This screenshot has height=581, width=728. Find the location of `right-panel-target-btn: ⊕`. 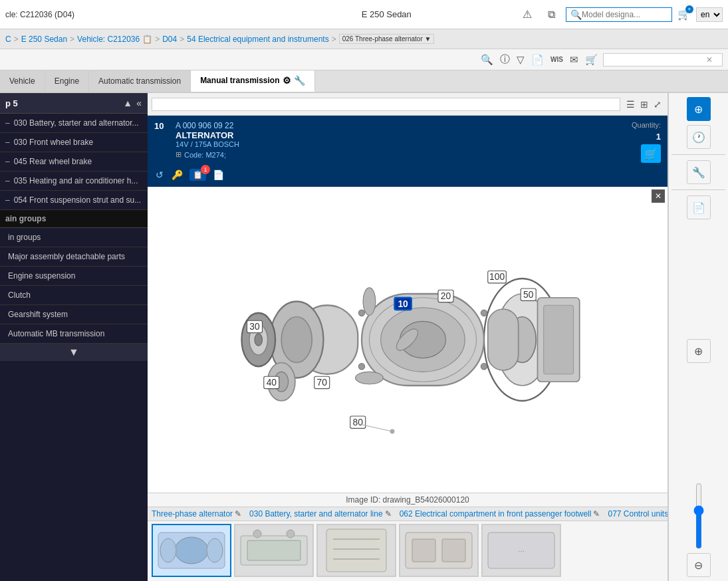

right-panel-target-btn: ⊕ is located at coordinates (699, 109).